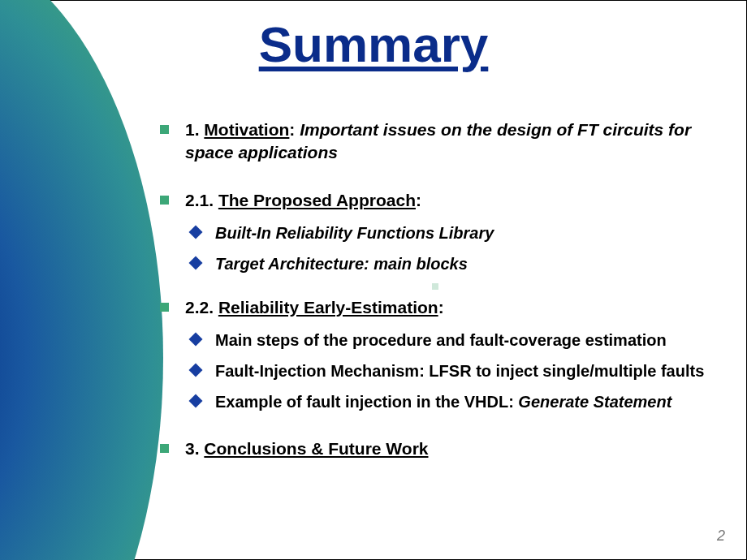  What do you see at coordinates (195, 448) in the screenshot?
I see `bullet-number: 3.` at bounding box center [195, 448].